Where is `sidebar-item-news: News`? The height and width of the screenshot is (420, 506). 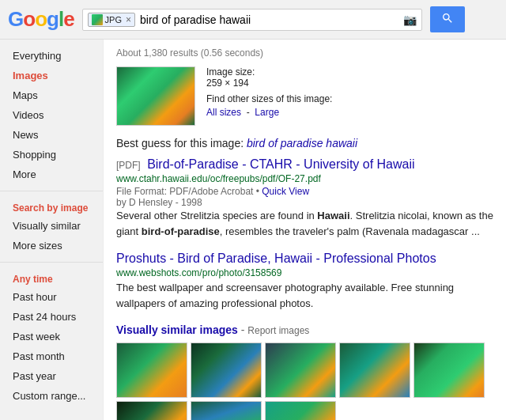 sidebar-item-news: News is located at coordinates (51, 134).